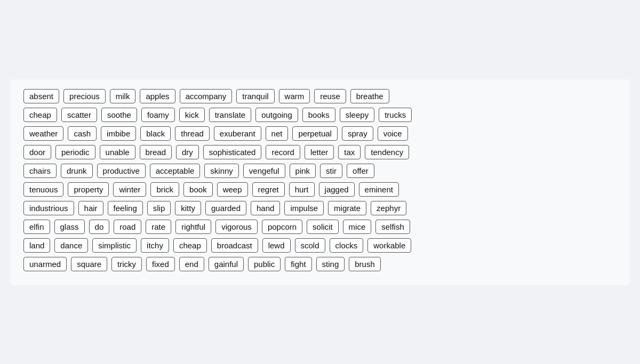 This screenshot has height=364, width=640. I want to click on word-tag-jagged: jagged, so click(337, 190).